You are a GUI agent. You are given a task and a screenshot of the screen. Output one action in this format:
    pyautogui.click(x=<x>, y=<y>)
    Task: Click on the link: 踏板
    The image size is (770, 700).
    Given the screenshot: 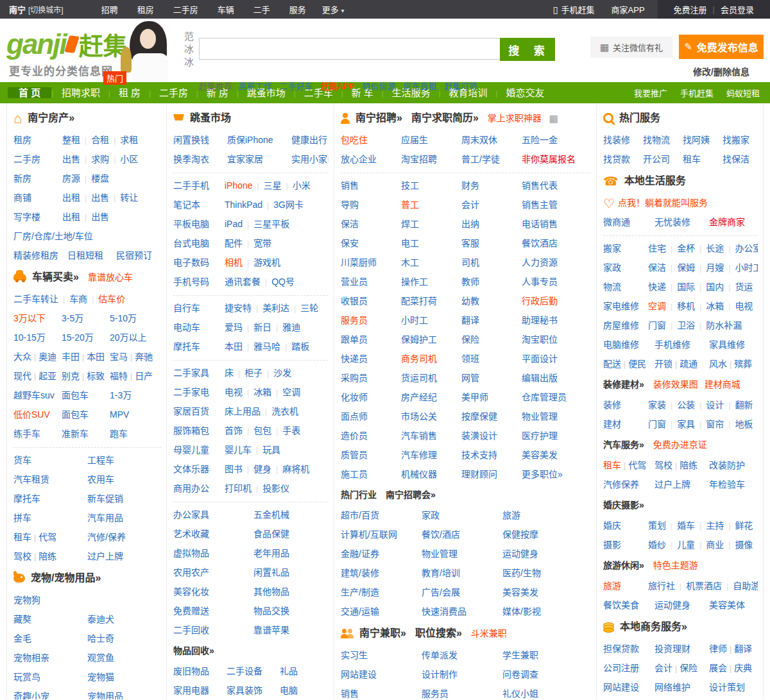 What is the action you would take?
    pyautogui.click(x=300, y=346)
    